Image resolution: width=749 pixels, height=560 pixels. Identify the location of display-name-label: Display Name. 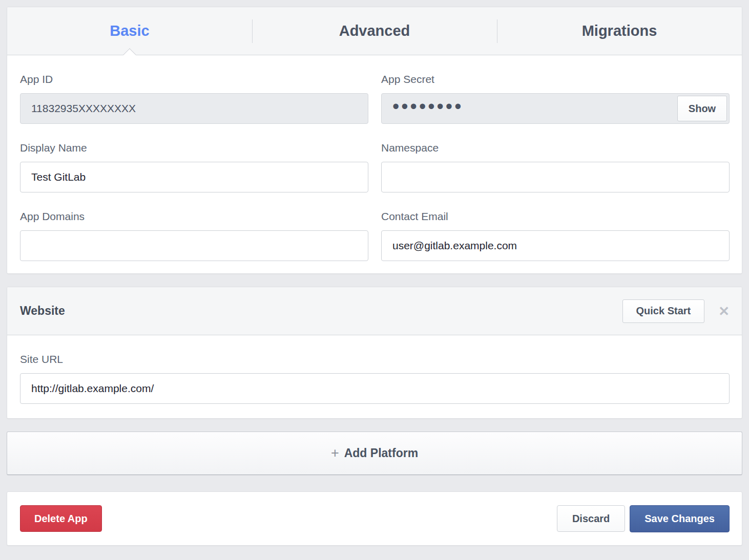
(194, 148).